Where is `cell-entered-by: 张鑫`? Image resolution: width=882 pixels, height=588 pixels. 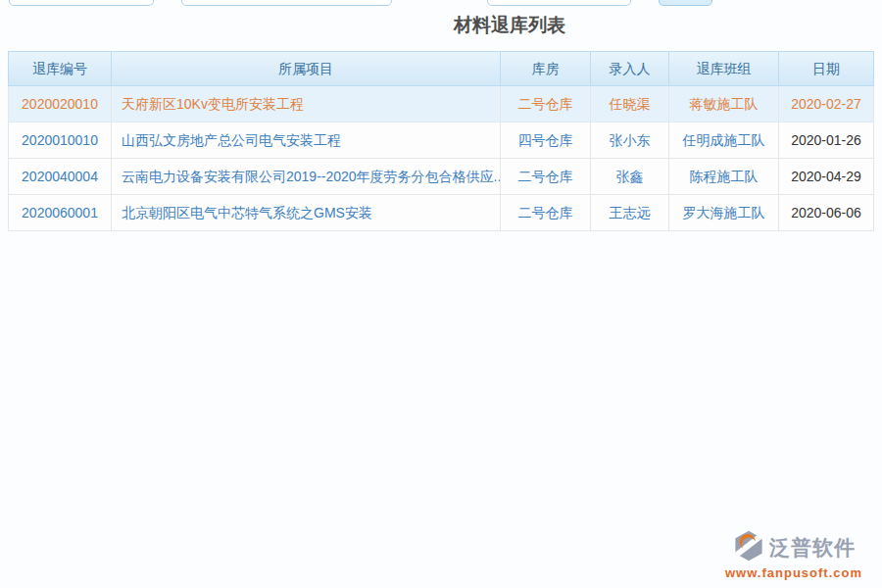
cell-entered-by: 张鑫 is located at coordinates (630, 176).